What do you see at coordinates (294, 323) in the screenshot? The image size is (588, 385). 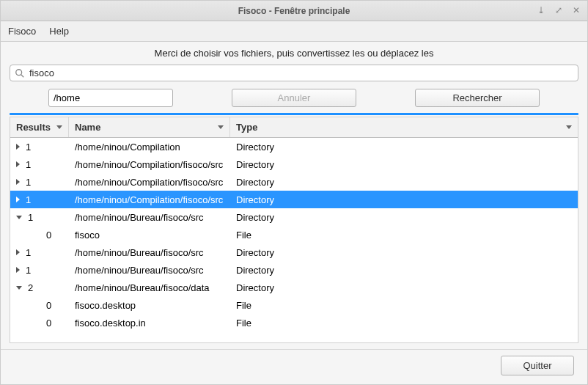 I see `table-row: 0fisoco.desktop.inFile` at bounding box center [294, 323].